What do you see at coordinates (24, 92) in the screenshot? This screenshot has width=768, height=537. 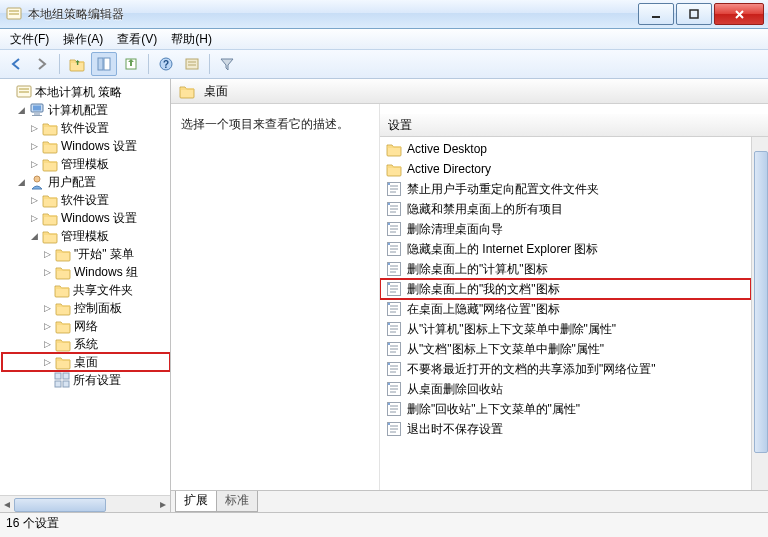 I see `console-icon` at bounding box center [24, 92].